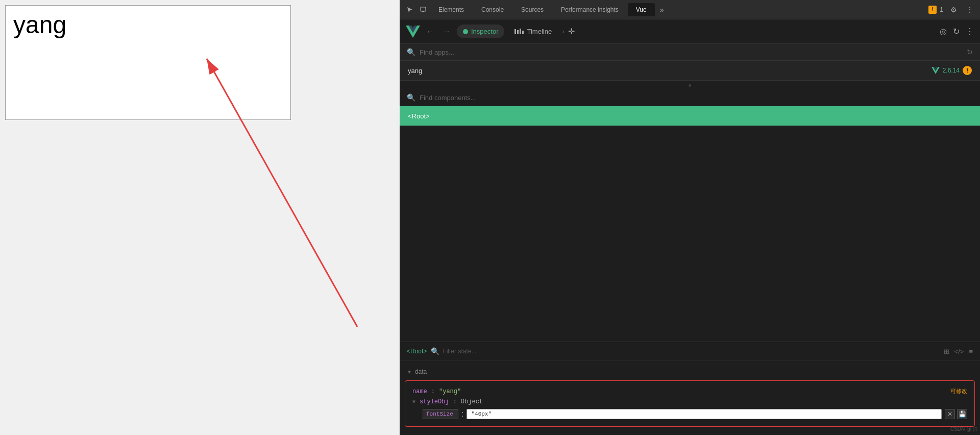  Describe the element at coordinates (410, 10) in the screenshot. I see `cursor-icon` at that location.